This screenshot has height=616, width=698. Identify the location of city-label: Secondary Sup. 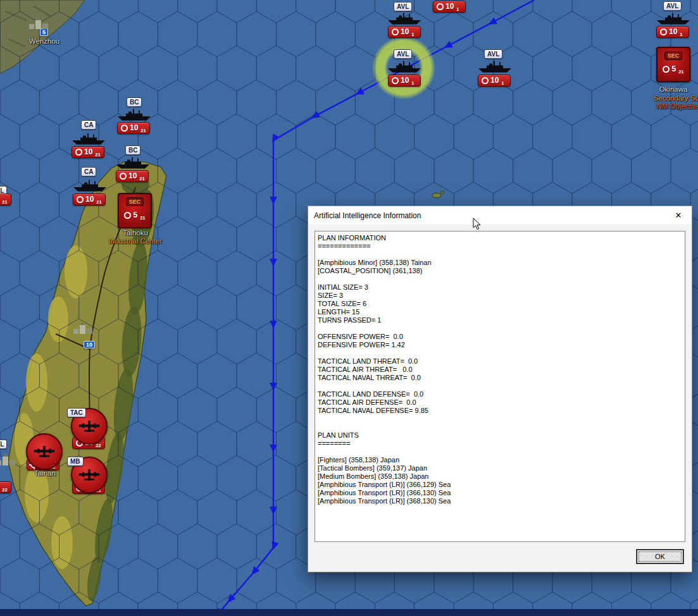
(676, 98).